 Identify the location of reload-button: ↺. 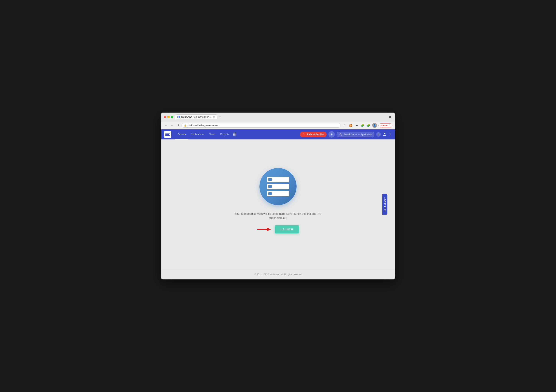
(178, 125).